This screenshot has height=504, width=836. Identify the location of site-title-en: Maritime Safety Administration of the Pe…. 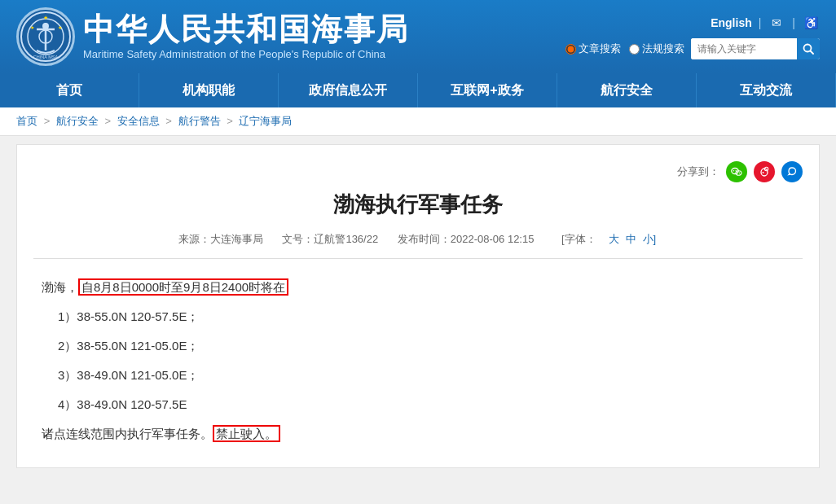
(246, 54).